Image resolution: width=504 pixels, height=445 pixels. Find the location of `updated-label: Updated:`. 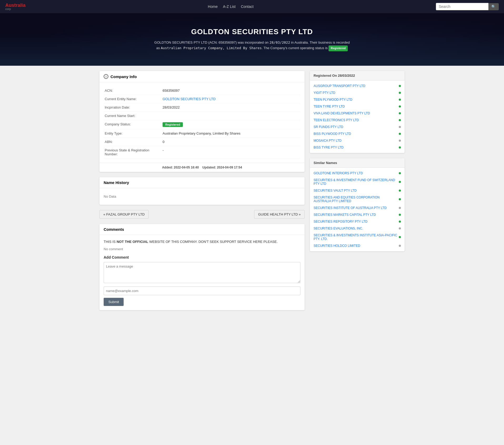

updated-label: Updated: is located at coordinates (209, 167).